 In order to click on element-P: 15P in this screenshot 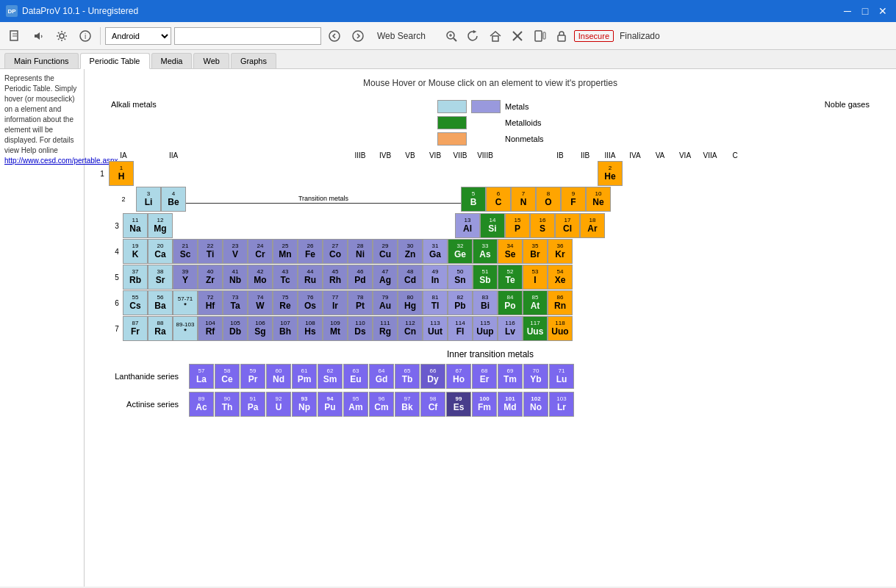, I will do `click(517, 226)`.